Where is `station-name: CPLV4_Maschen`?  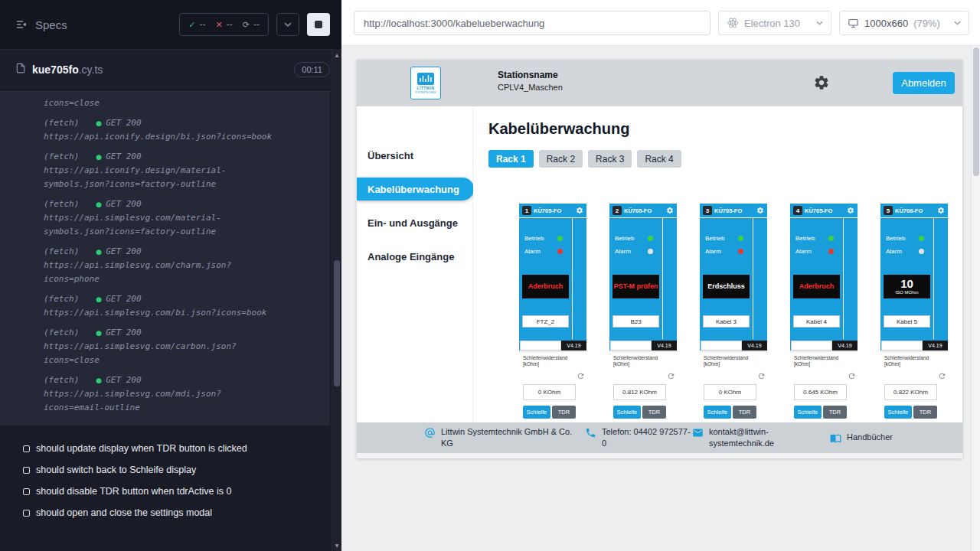 station-name: CPLV4_Maschen is located at coordinates (530, 87).